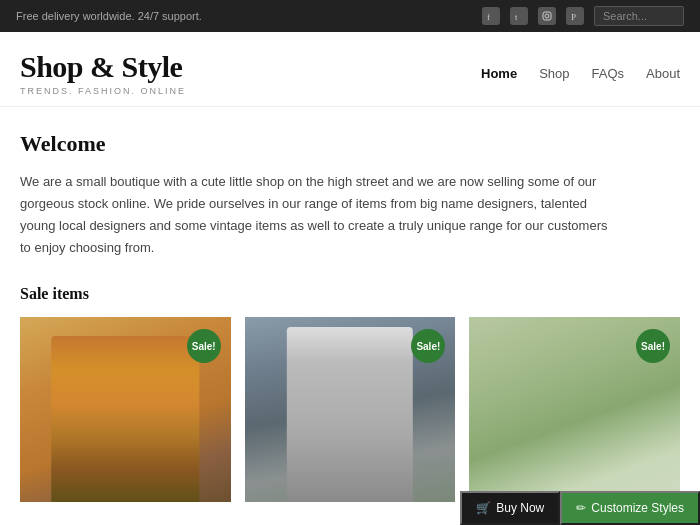 This screenshot has width=700, height=525. I want to click on top-announcement: Free delivery worldwide. 24/7 support., so click(109, 16).